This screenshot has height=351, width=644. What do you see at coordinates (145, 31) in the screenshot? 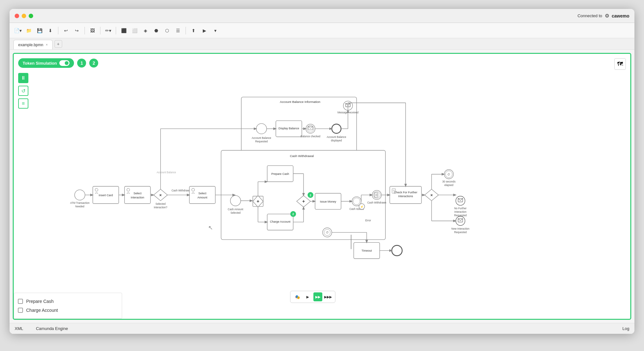
I see `align-right-btn: ◈` at bounding box center [145, 31].